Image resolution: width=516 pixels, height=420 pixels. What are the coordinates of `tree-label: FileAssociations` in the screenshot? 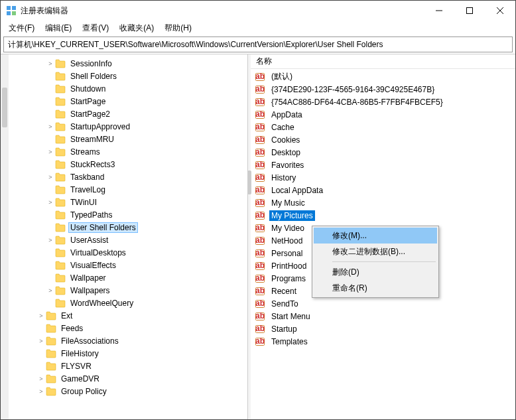 It's located at (90, 341).